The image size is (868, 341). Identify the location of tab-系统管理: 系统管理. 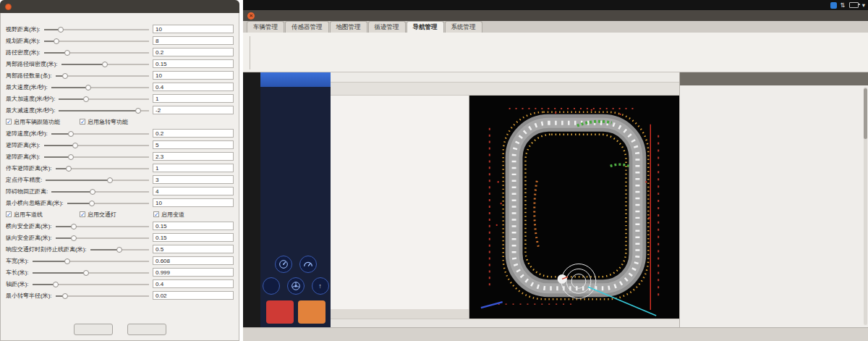
(464, 27).